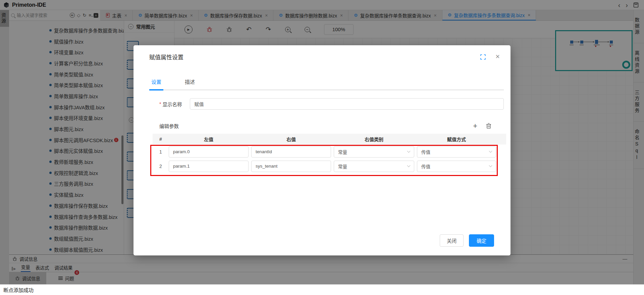 The width and height of the screenshot is (644, 295). What do you see at coordinates (209, 166) in the screenshot?
I see `left-value-input: param.1` at bounding box center [209, 166].